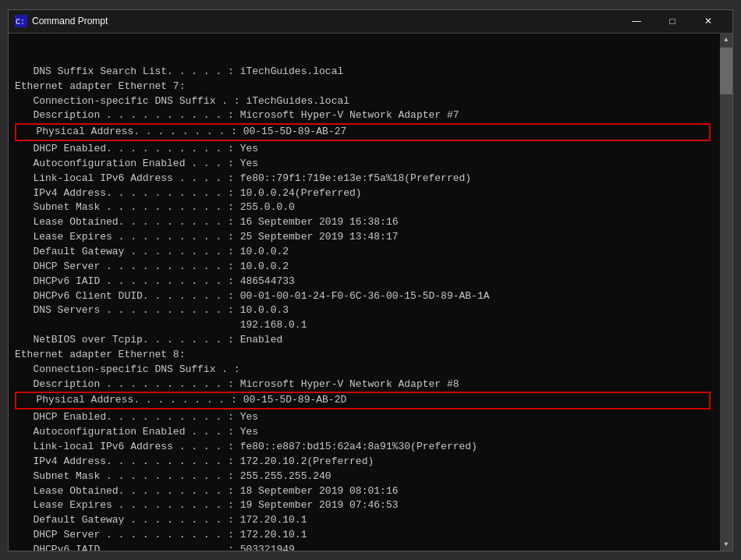  Describe the element at coordinates (364, 326) in the screenshot. I see `terminal-line: 192.168.0.1` at that location.